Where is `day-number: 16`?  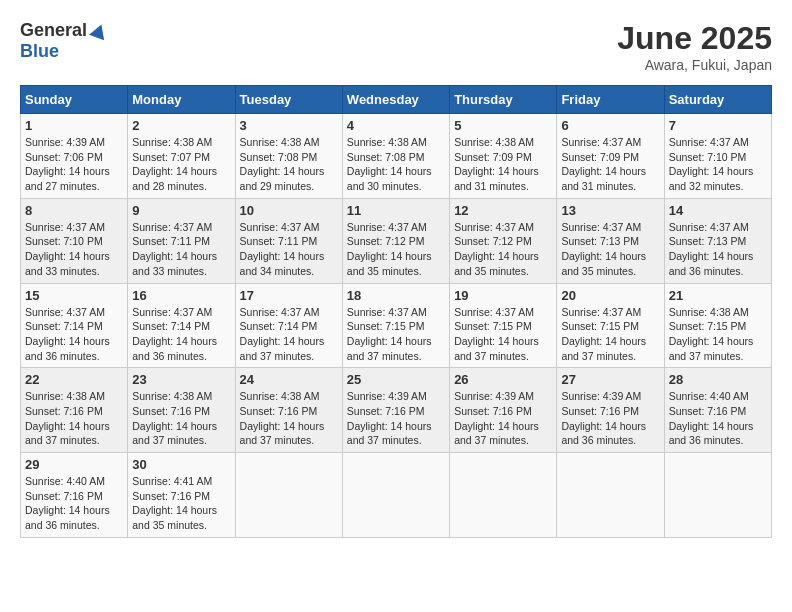
day-number: 16 is located at coordinates (181, 296).